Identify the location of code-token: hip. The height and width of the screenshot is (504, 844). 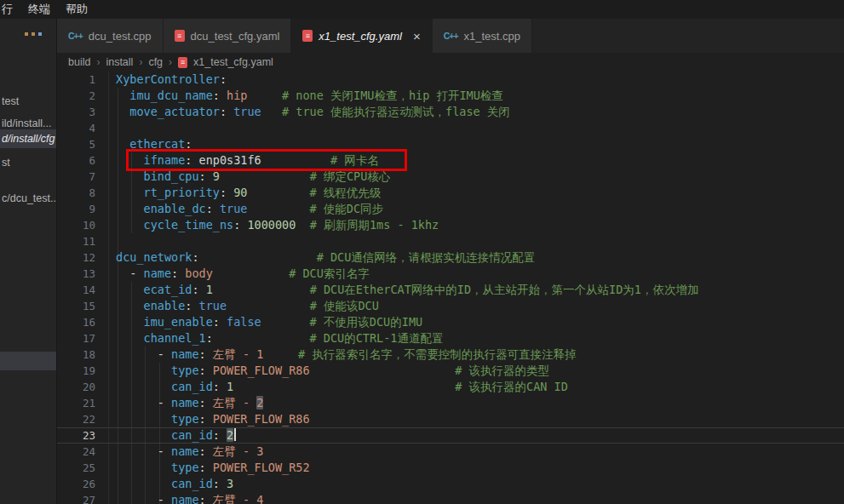
(237, 95).